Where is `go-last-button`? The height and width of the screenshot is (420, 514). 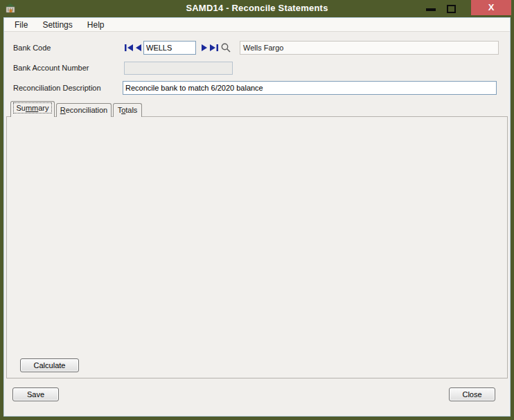
go-last-button is located at coordinates (214, 48).